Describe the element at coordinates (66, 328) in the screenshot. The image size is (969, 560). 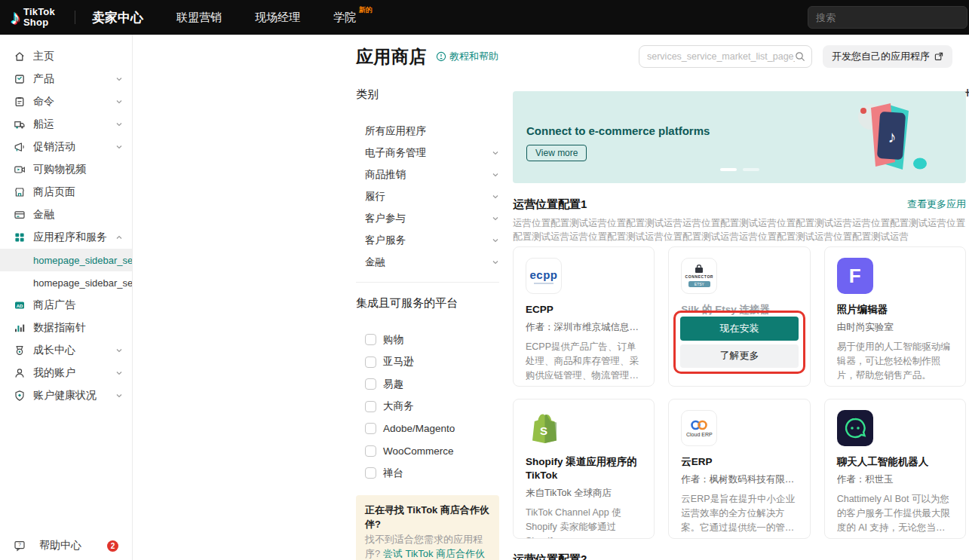
I see `sidebar-item-data-compass: 数据指南针` at that location.